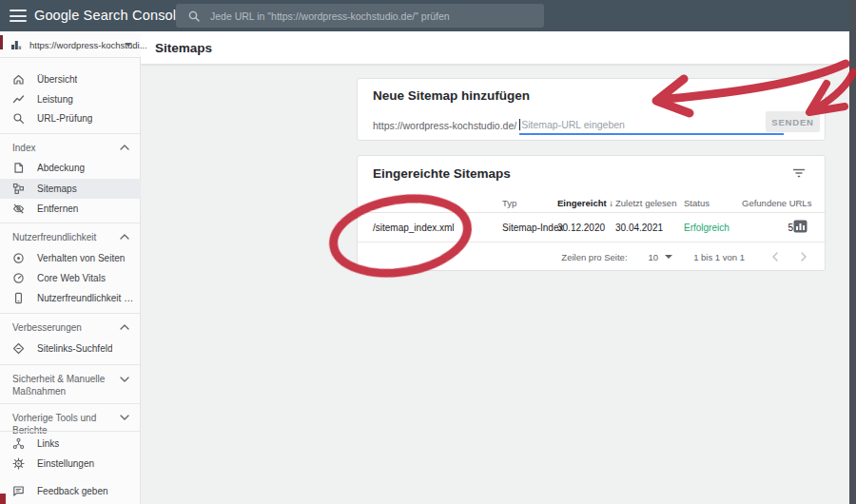  I want to click on app-logo: Google Search Console, so click(109, 15).